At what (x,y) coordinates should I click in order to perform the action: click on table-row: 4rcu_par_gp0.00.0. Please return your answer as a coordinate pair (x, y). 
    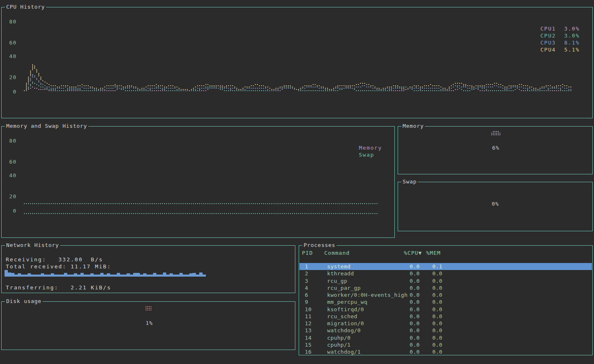
    Looking at the image, I should click on (446, 288).